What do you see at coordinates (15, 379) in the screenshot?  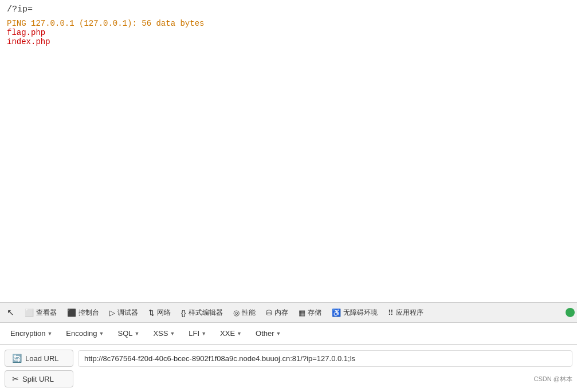 I see `split-url-icon: ✂` at bounding box center [15, 379].